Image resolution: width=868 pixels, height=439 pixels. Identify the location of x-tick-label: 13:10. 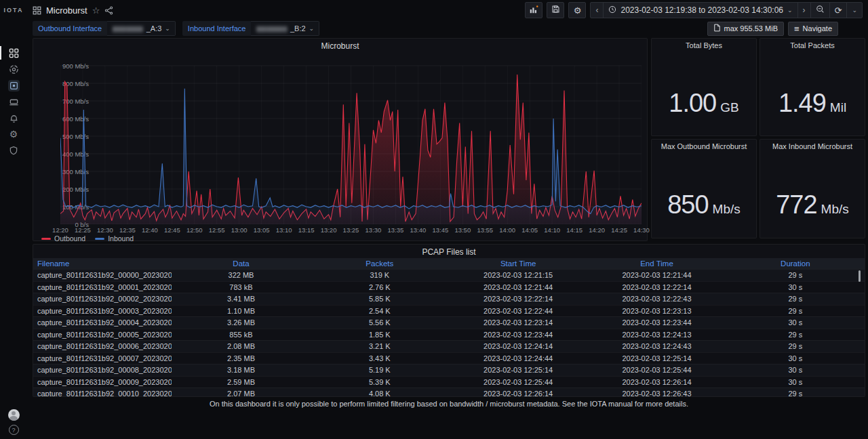
(284, 230).